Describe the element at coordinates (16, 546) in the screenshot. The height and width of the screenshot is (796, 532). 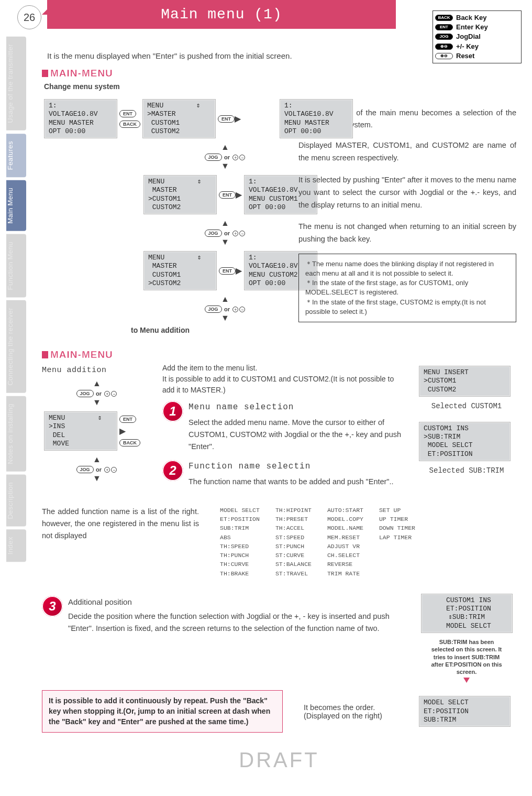
I see `tab-index: Index` at that location.